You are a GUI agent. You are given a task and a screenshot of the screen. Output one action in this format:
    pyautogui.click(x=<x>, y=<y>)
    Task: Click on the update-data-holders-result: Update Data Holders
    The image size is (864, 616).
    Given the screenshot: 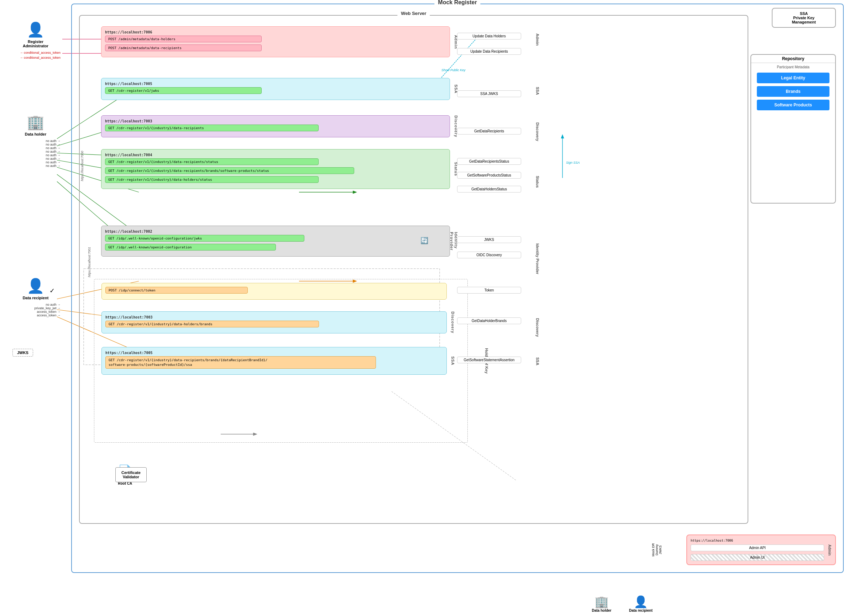 What is the action you would take?
    pyautogui.click(x=489, y=36)
    